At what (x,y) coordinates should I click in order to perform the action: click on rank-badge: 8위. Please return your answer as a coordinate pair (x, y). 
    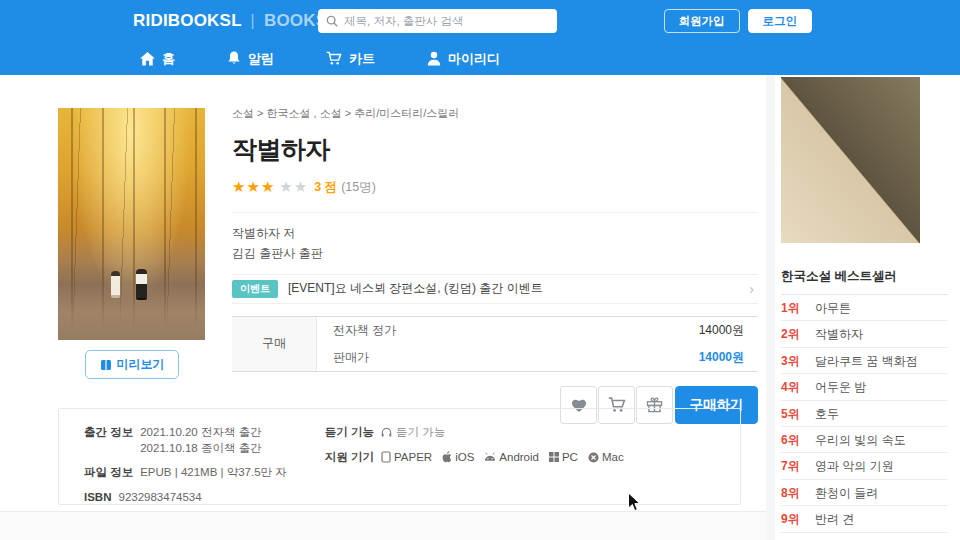
    Looking at the image, I should click on (796, 493).